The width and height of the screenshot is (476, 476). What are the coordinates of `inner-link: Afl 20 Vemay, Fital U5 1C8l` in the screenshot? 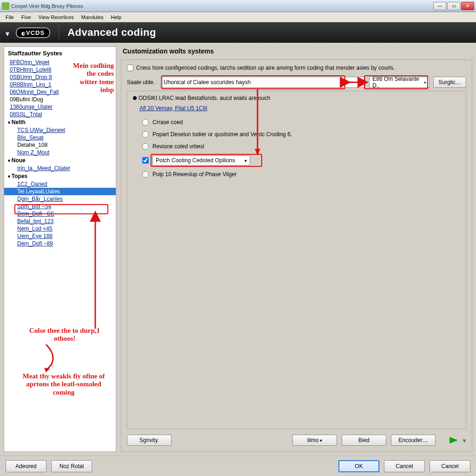 It's located at (300, 108).